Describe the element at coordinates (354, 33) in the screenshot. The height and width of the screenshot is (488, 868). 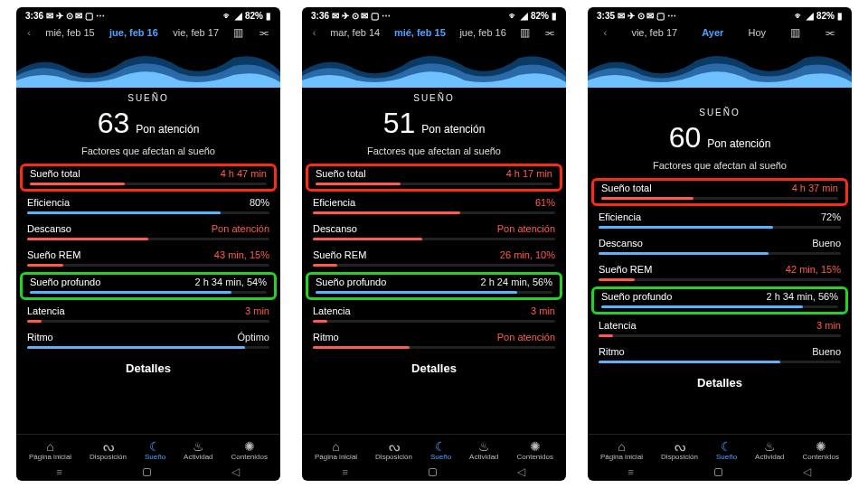
I see `date-prev: mar, feb 14` at that location.